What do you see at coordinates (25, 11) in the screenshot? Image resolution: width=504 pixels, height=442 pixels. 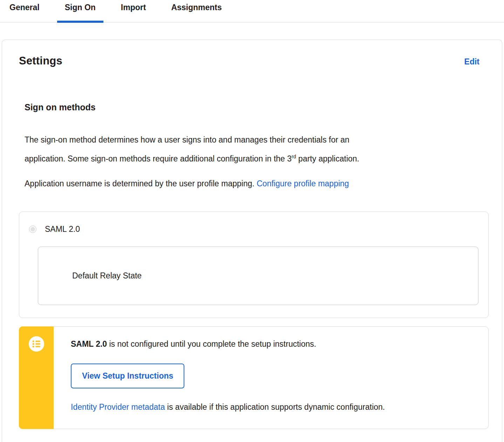 I see `tab-general: General` at bounding box center [25, 11].